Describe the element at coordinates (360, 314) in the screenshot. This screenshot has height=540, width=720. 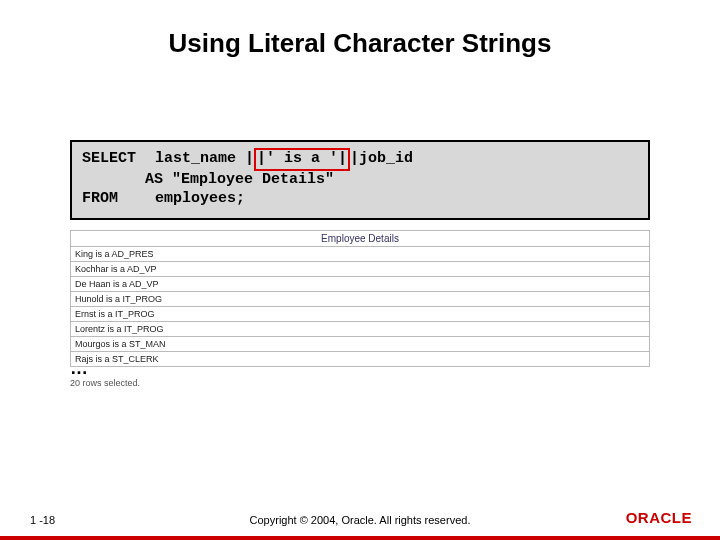
I see `table-row: Ernst is a IT_PROG` at that location.